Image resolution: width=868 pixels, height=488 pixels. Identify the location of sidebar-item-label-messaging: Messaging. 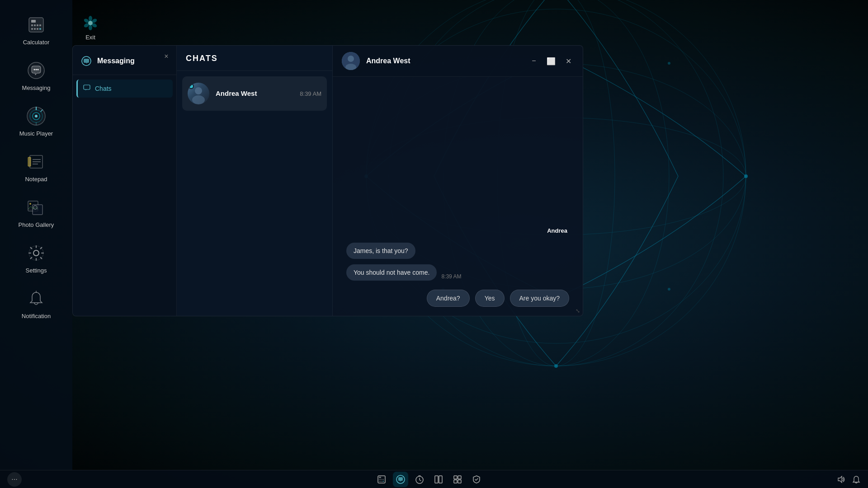
(36, 88).